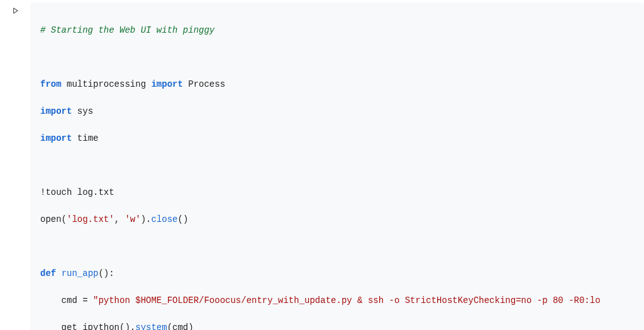  Describe the element at coordinates (15, 13) in the screenshot. I see `run-cell-icon` at that location.